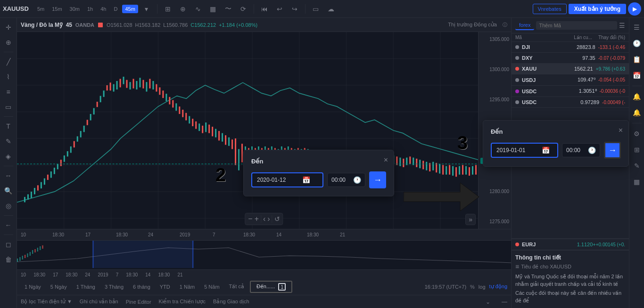 Image resolution: width=644 pixels, height=308 pixels. What do you see at coordinates (231, 301) in the screenshot?
I see `trading-panel: Bảng Giao dịch` at bounding box center [231, 301].